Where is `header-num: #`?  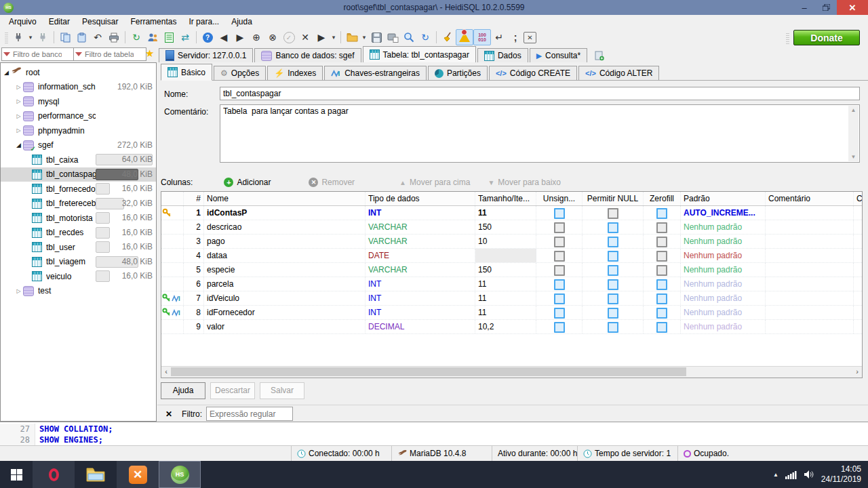
header-num: # is located at coordinates (194, 199).